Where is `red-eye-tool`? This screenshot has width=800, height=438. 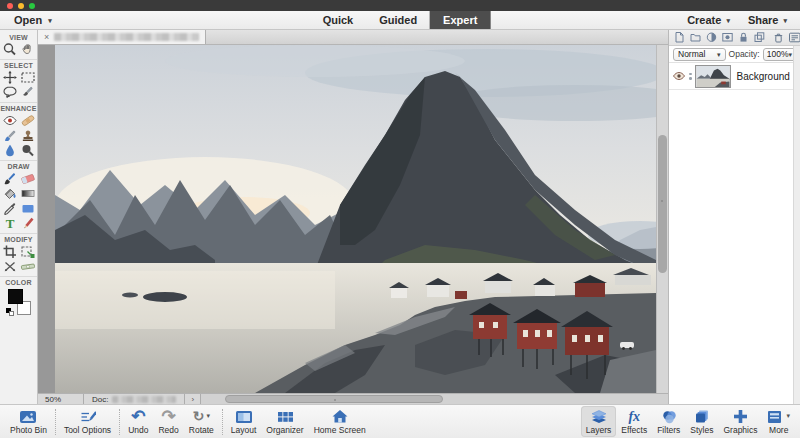 red-eye-tool is located at coordinates (10, 120).